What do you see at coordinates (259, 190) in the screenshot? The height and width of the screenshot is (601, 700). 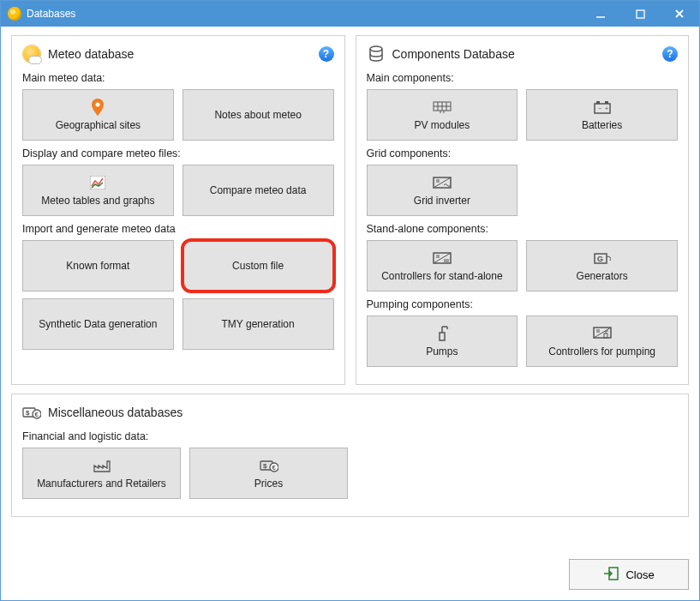 I see `compare-meteo-button: Compare meteo data` at bounding box center [259, 190].